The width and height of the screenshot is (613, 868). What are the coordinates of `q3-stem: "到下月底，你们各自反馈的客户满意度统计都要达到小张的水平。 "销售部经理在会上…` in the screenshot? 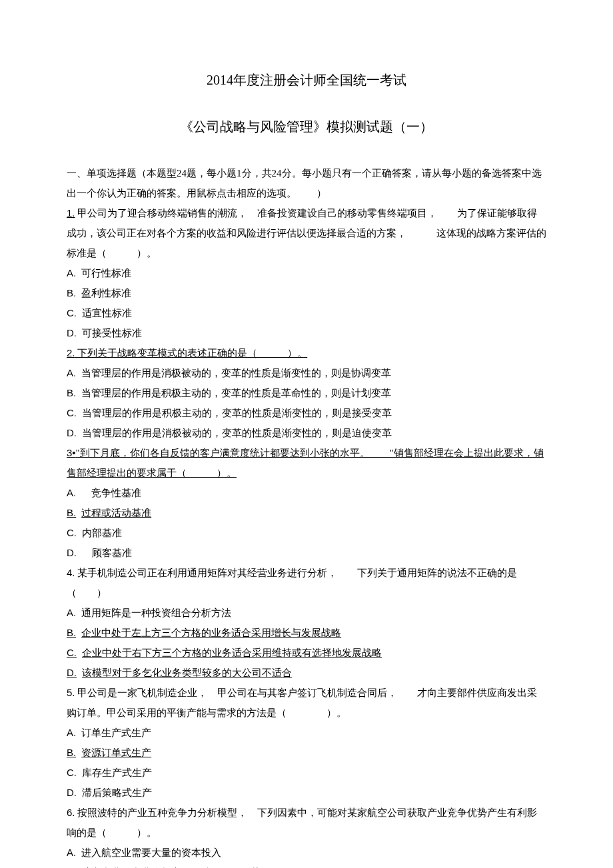 It's located at (305, 463).